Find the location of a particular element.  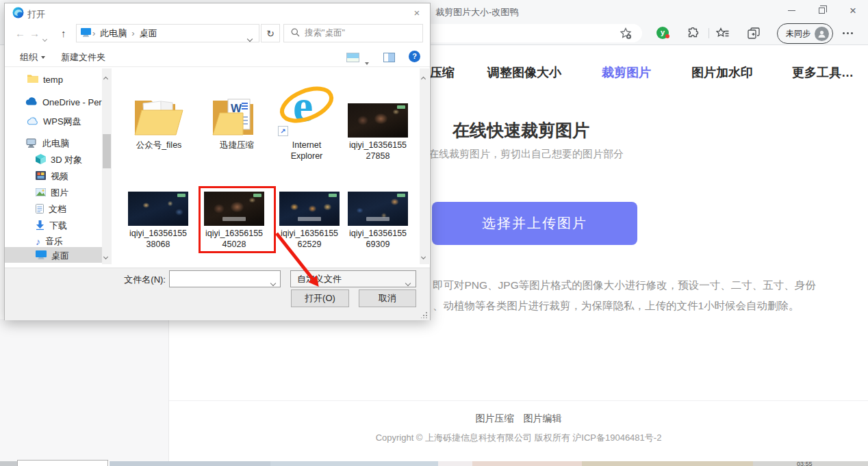

breadcrumb-this-pc: 此电脑 is located at coordinates (114, 34).